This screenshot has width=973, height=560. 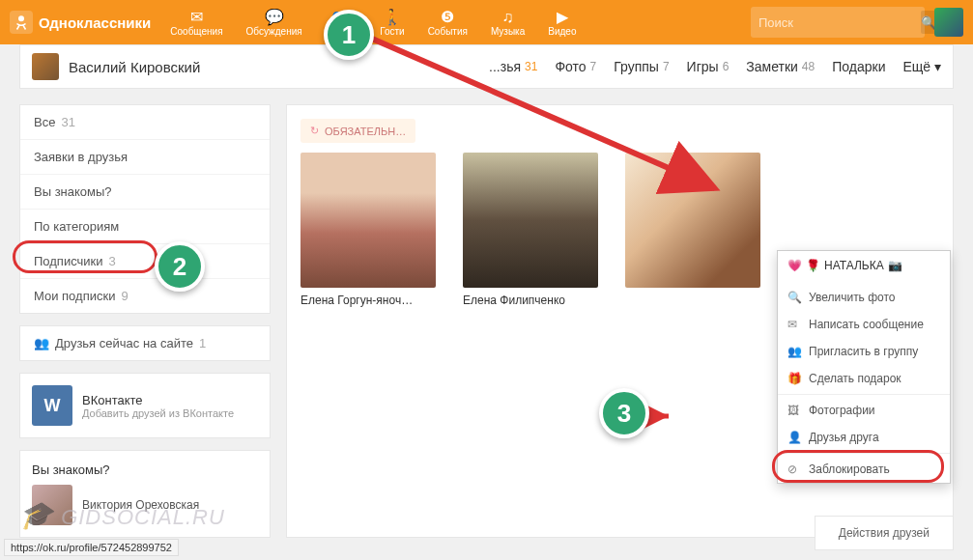 What do you see at coordinates (864, 267) in the screenshot?
I see `context-menu-header: 💗🌹 НАТАЛЬКА 📷` at bounding box center [864, 267].